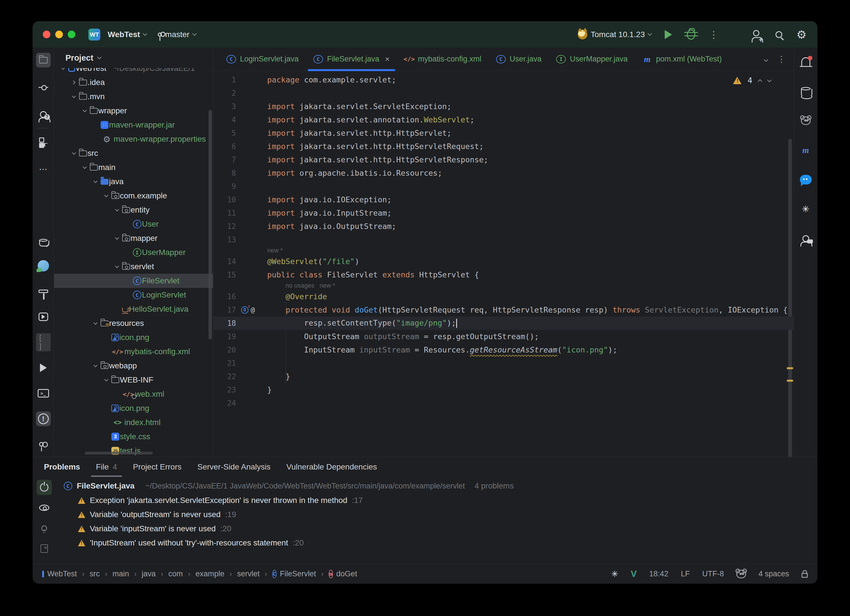 This screenshot has width=850, height=616. I want to click on tree-item: mybatis-config.xml, so click(133, 351).